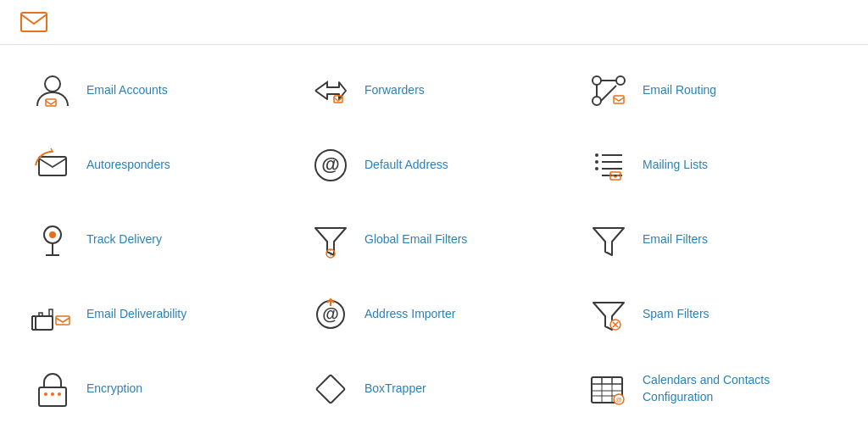  I want to click on grid-item-encryption: Encryption, so click(156, 389).